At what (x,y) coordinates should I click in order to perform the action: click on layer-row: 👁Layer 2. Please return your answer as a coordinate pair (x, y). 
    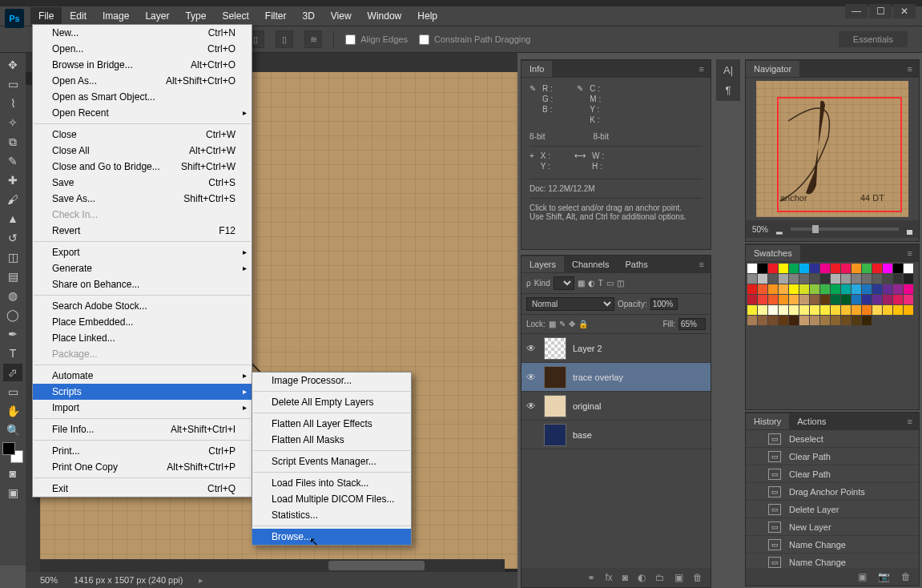
    Looking at the image, I should click on (616, 348).